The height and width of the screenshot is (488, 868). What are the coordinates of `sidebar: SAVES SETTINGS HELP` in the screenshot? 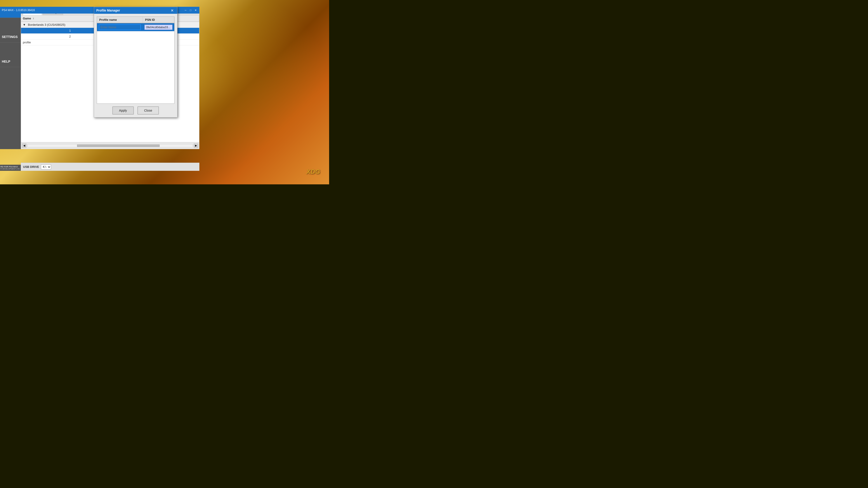 It's located at (10, 78).